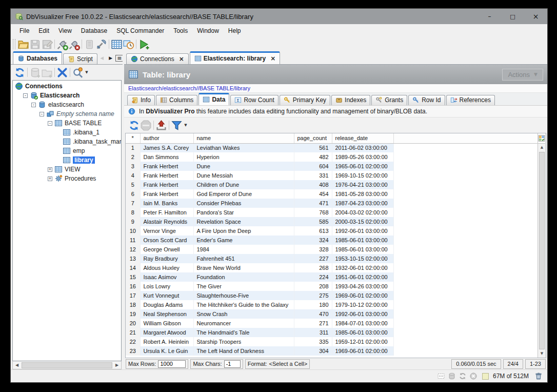 Image resolution: width=557 pixels, height=392 pixels. What do you see at coordinates (244, 342) in the screenshot?
I see `cell-name: Starship Troopers` at bounding box center [244, 342].